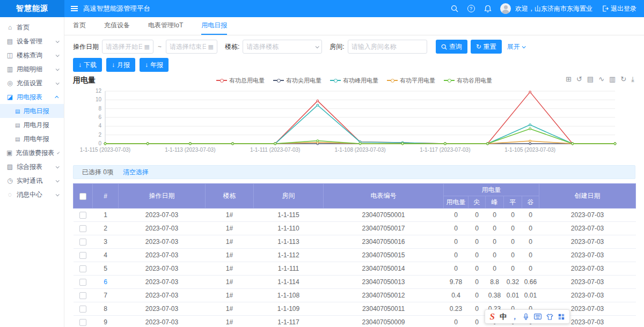 This screenshot has height=327, width=644. I want to click on legend-item-有功谷用电量: 有功谷用电量, so click(468, 80).